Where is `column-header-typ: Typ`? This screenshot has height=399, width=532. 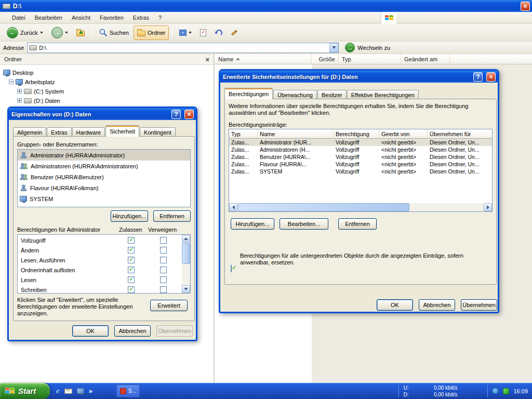
column-header-typ: Typ is located at coordinates (243, 134).